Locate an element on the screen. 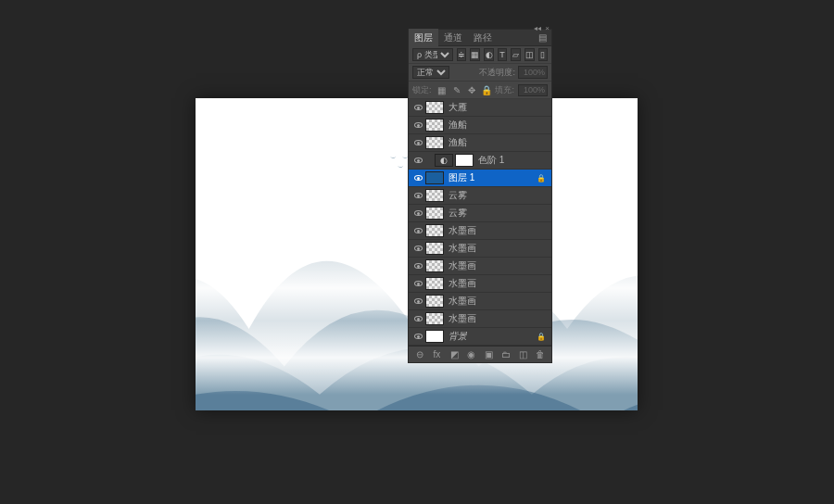  fill-input is located at coordinates (533, 91).